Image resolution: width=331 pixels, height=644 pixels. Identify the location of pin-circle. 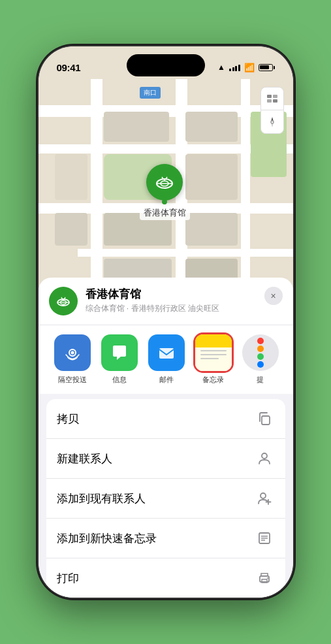
(165, 182).